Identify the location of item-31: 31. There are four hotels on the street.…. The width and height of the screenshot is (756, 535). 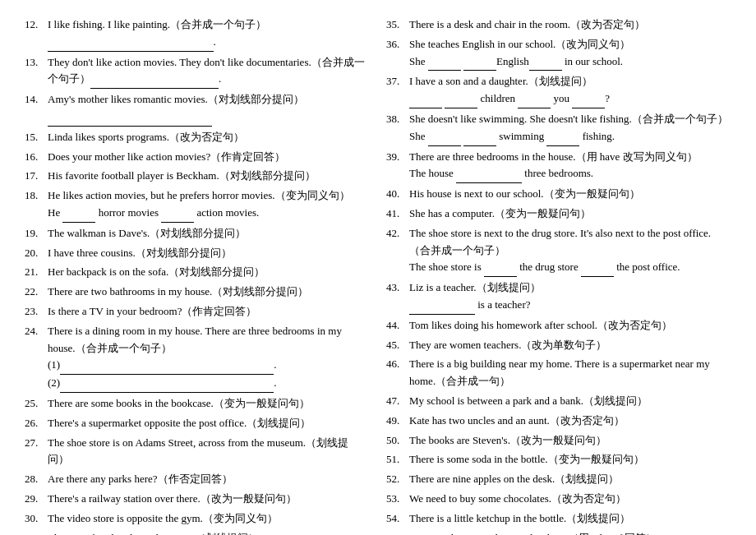
(197, 533).